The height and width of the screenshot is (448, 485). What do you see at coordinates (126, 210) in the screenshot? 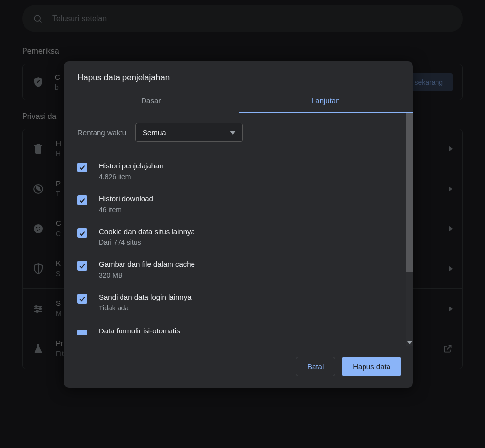
I see `opt1-sub: 46 item` at bounding box center [126, 210].